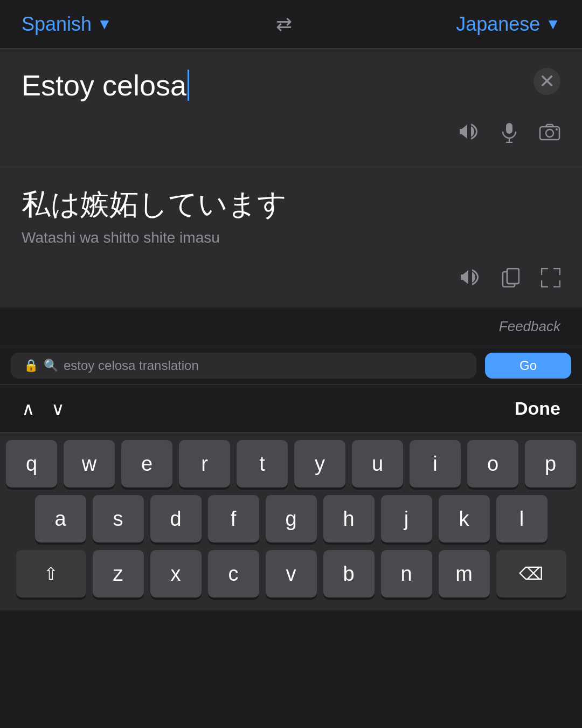  Describe the element at coordinates (60, 519) in the screenshot. I see `key-a: a` at that location.